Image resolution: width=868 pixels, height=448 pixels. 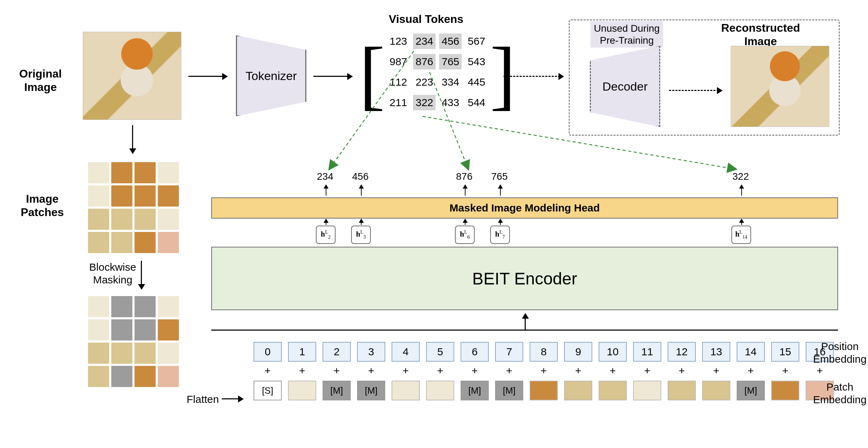 What do you see at coordinates (509, 352) in the screenshot?
I see `position-cell: 7` at bounding box center [509, 352].